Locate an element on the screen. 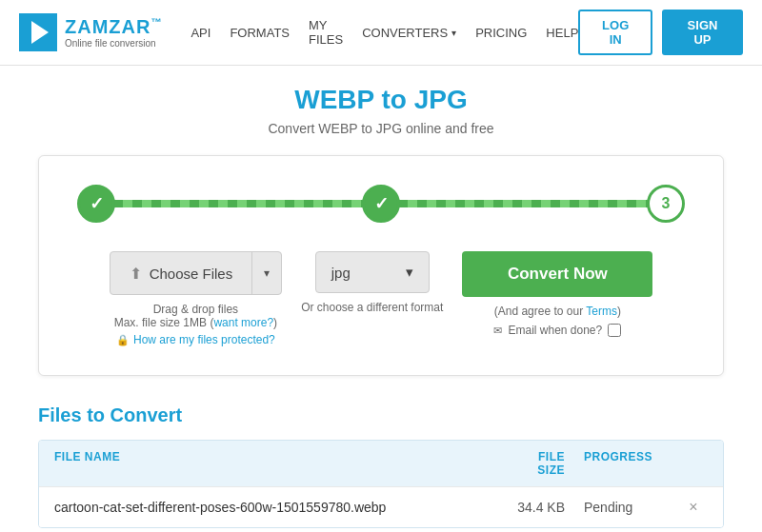 The width and height of the screenshot is (762, 532). email-when-done-checkbox is located at coordinates (614, 330).